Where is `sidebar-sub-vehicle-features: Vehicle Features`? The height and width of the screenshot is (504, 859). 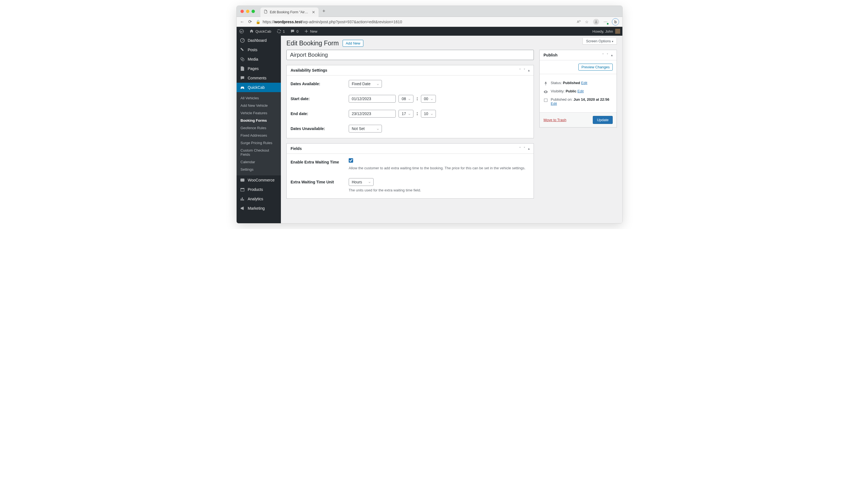
sidebar-sub-vehicle-features: Vehicle Features is located at coordinates (259, 113).